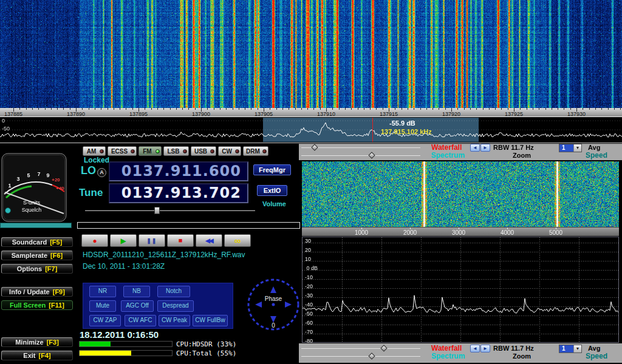  What do you see at coordinates (152, 241) in the screenshot?
I see `pause-icon: ❚❚` at bounding box center [152, 241].